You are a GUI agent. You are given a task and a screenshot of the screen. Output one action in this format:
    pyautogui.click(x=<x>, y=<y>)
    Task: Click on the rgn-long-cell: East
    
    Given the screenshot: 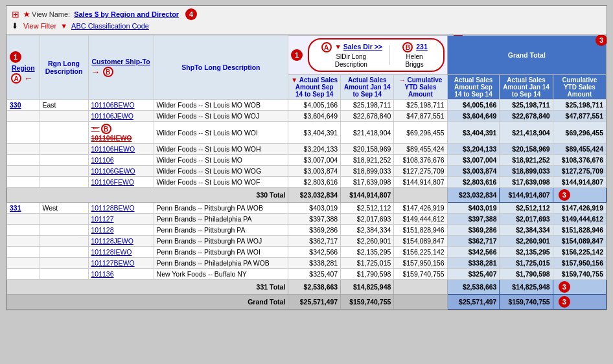 What is the action you would take?
    pyautogui.click(x=64, y=105)
    